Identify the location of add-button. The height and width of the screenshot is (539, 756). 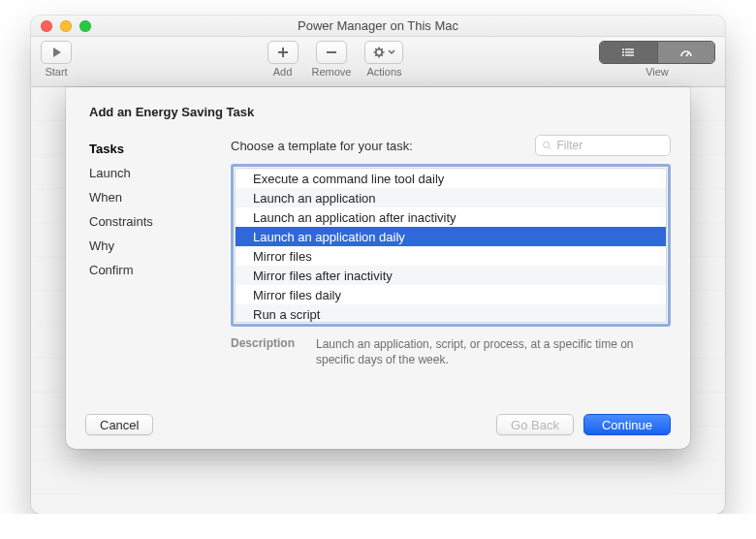
(283, 52).